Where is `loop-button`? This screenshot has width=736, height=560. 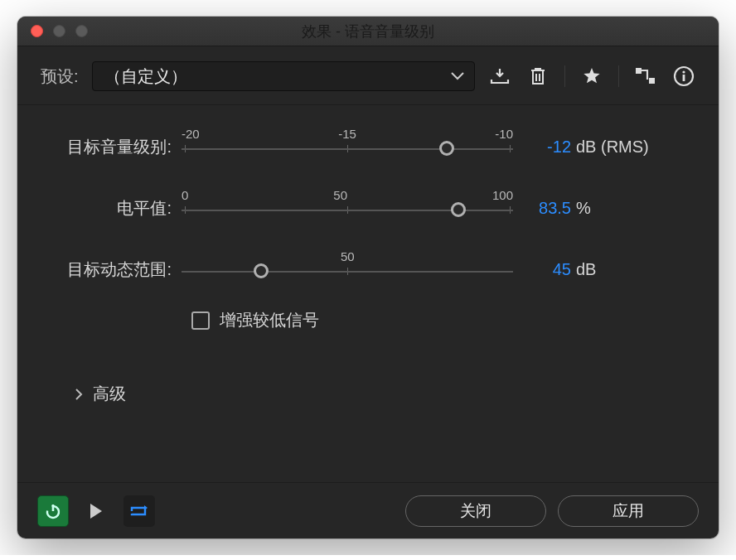 loop-button is located at coordinates (139, 511).